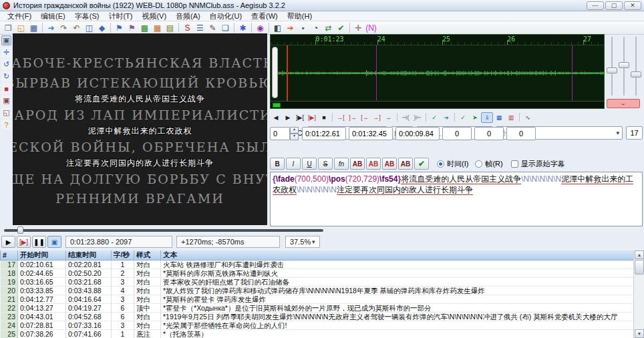 Image resolution: width=644 pixels, height=338 pixels. Describe the element at coordinates (397, 255) in the screenshot. I see `grid-header-文本: 文本` at that location.